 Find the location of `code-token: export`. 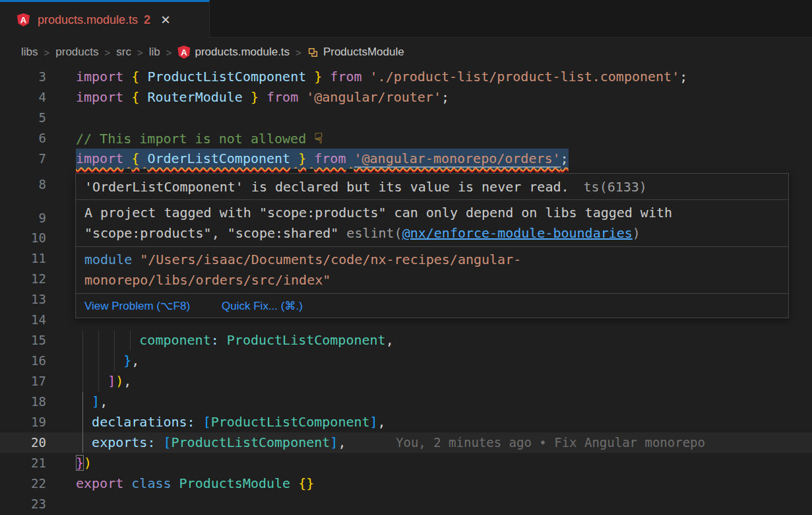

code-token: export is located at coordinates (100, 483).